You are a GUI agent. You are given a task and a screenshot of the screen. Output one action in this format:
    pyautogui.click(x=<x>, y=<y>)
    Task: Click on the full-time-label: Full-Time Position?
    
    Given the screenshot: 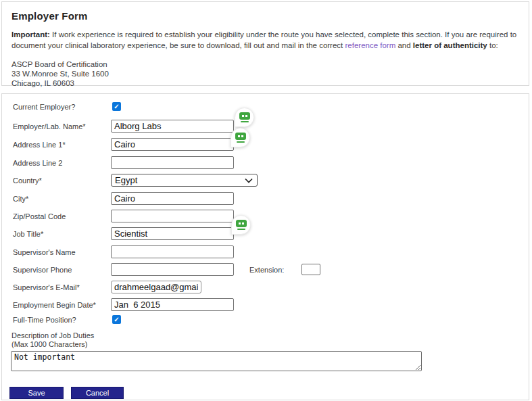 What is the action you would take?
    pyautogui.click(x=62, y=320)
    